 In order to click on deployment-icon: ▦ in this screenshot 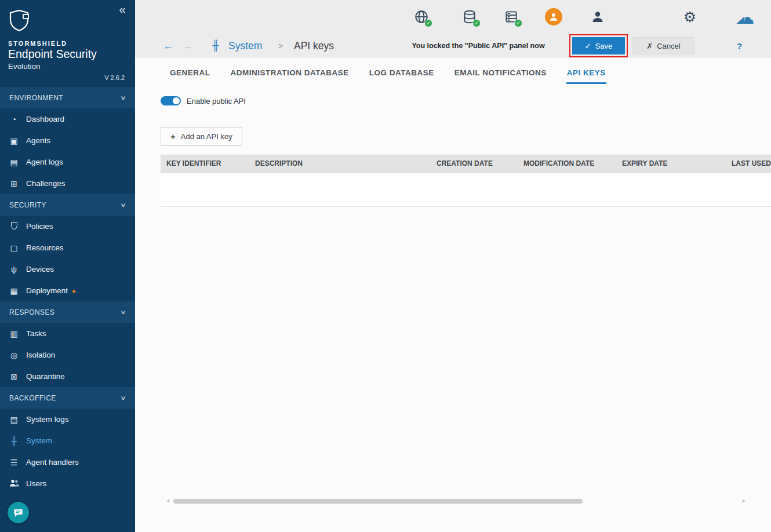, I will do `click(14, 291)`.